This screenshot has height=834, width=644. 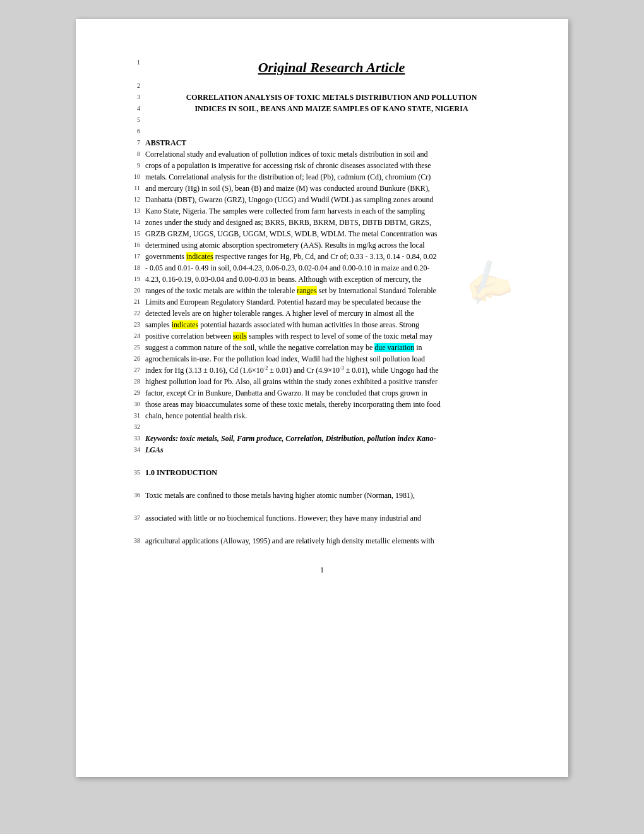 I want to click on abstract-line-21: Limits and European Regulatory Standard.…, so click(x=331, y=302).